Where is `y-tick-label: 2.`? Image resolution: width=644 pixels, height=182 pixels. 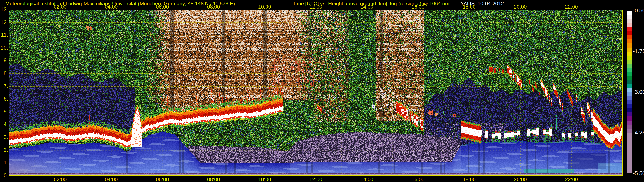
y-tick-label: 2. is located at coordinates (4, 150).